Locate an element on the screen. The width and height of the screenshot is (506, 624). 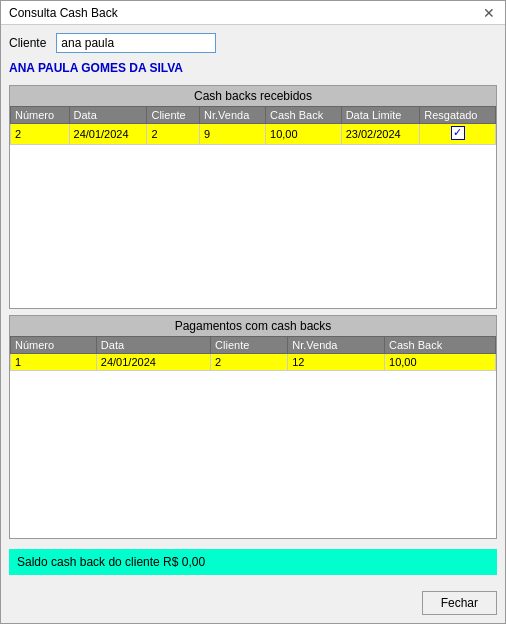
status-bar: Saldo cash back do cliente R$ 0,00 is located at coordinates (253, 562).